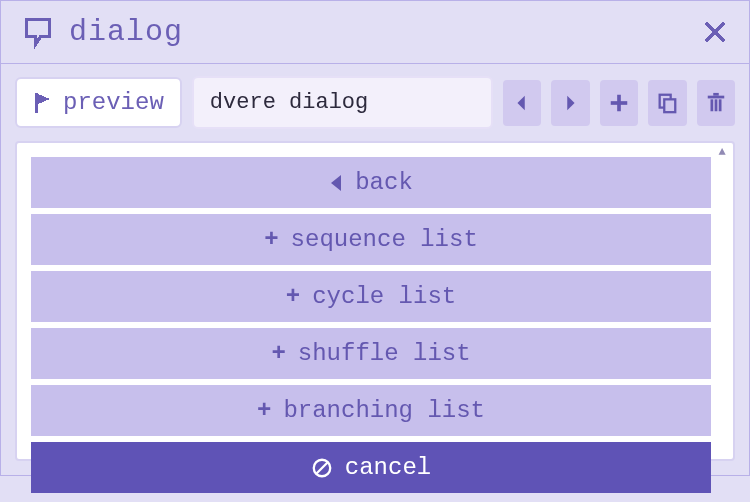 The image size is (750, 502). Describe the element at coordinates (336, 183) in the screenshot. I see `arrow-left-icon` at that location.